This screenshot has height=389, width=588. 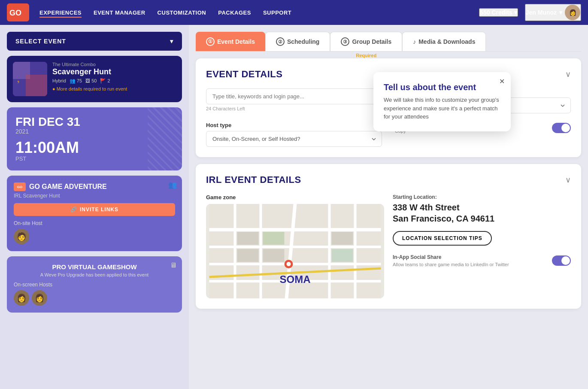 What do you see at coordinates (568, 180) in the screenshot?
I see `irl-collapse-icon: ∨` at bounding box center [568, 180].